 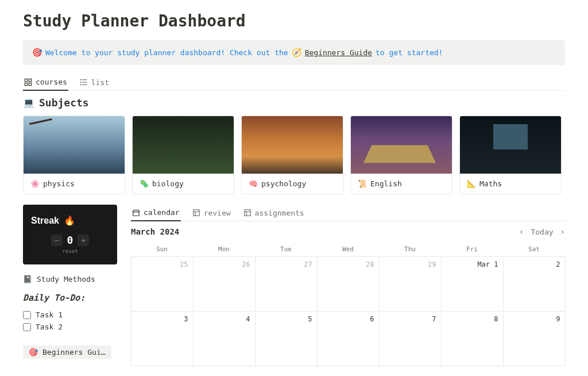 What do you see at coordinates (70, 251) in the screenshot?
I see `streak-reset-button: reset` at bounding box center [70, 251].